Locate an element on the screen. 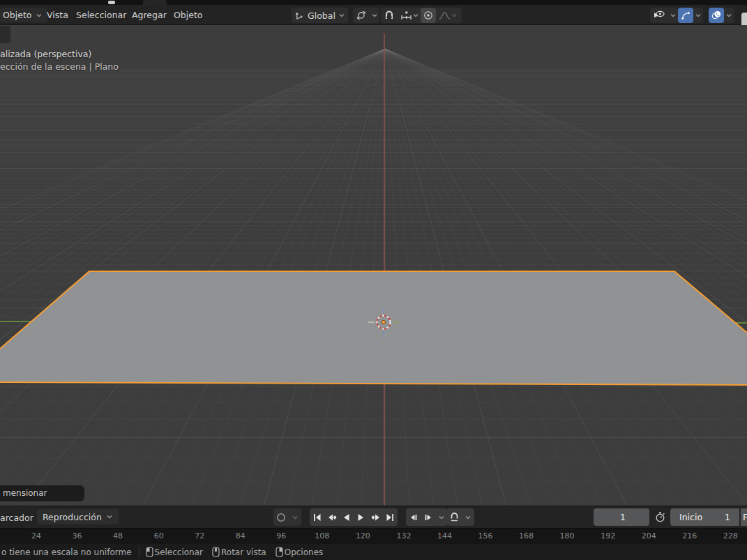 The width and height of the screenshot is (747, 560). play-reverse-button is located at coordinates (346, 517).